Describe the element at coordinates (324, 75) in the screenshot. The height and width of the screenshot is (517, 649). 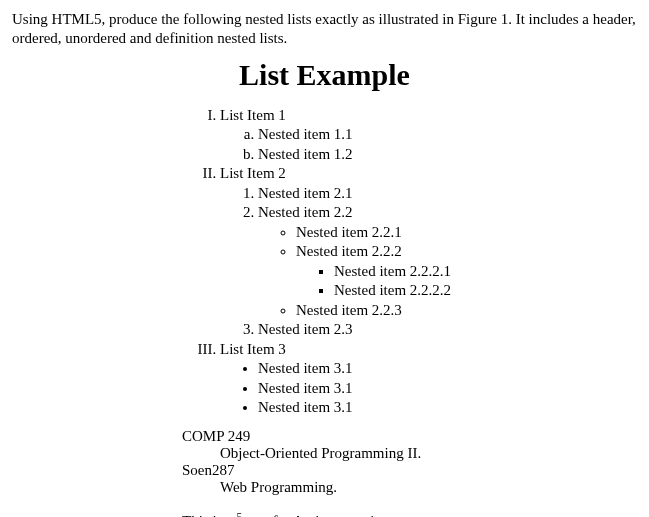
I see `page-heading: List Example` at that location.